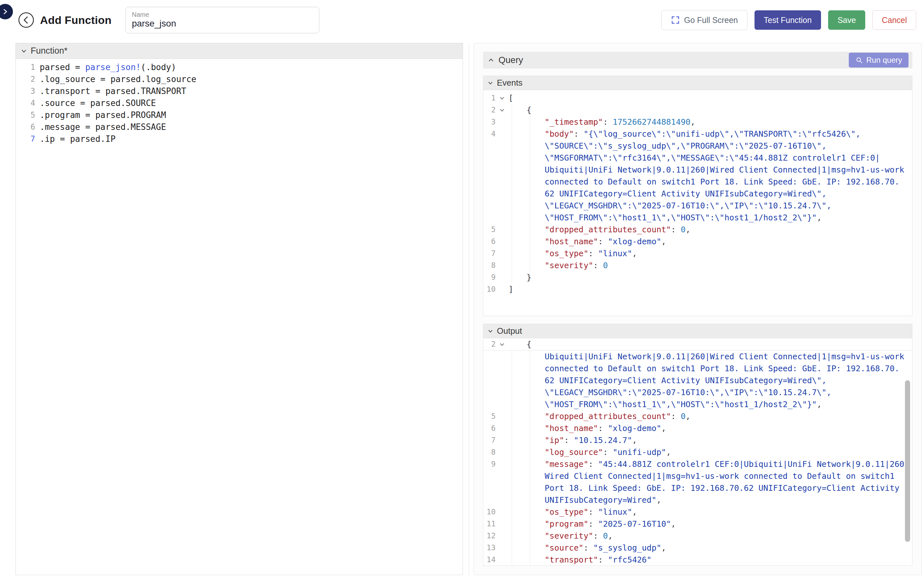 The image size is (924, 579). I want to click on json-line-number: 7, so click(491, 440).